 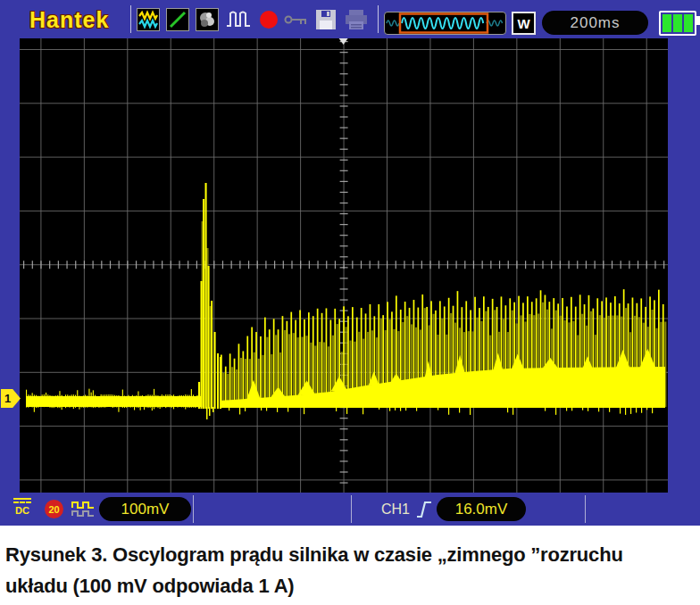 What do you see at coordinates (145, 509) in the screenshot?
I see `volts-div-readout: 100mV` at bounding box center [145, 509].